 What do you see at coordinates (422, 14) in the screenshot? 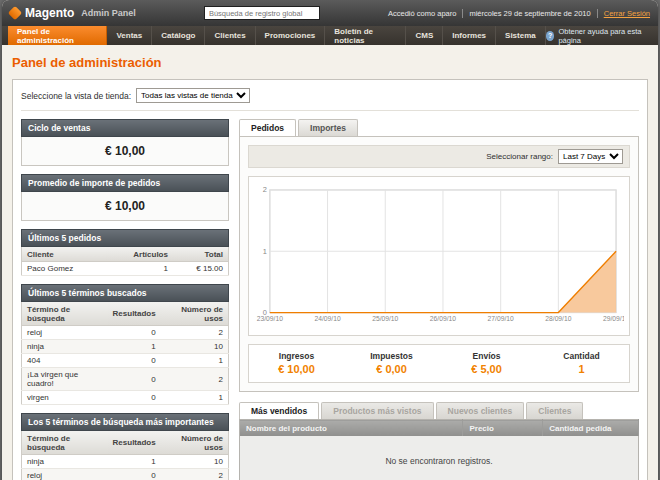
I see `logged-in-as: Accedió como aparo` at bounding box center [422, 14].